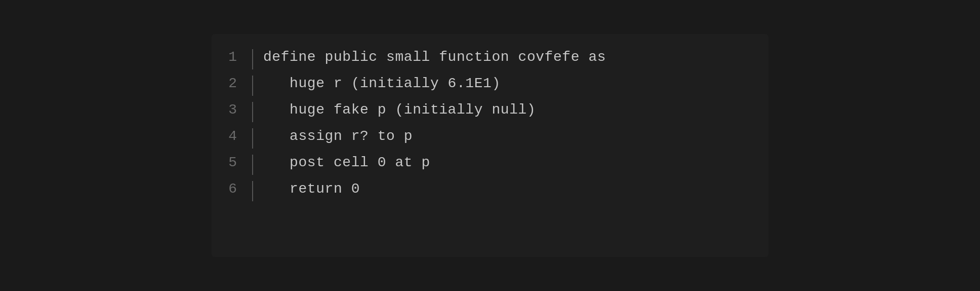  What do you see at coordinates (394, 110) in the screenshot?
I see `line-content-3: huge fake p (initially null)` at bounding box center [394, 110].